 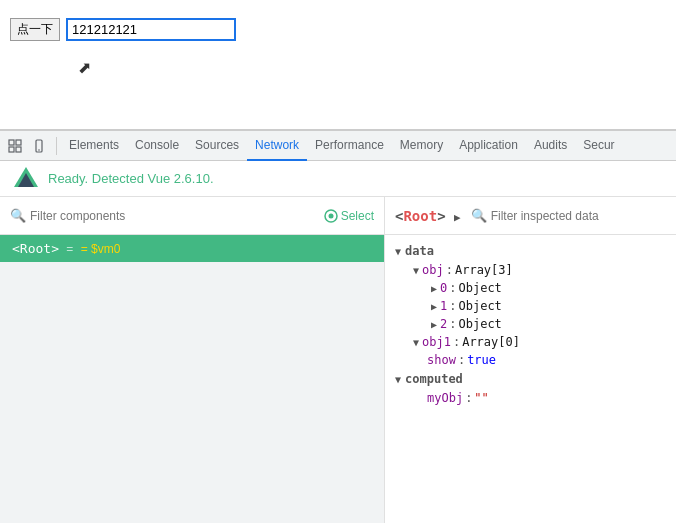 I want to click on tab-audits: Audits, so click(x=550, y=146).